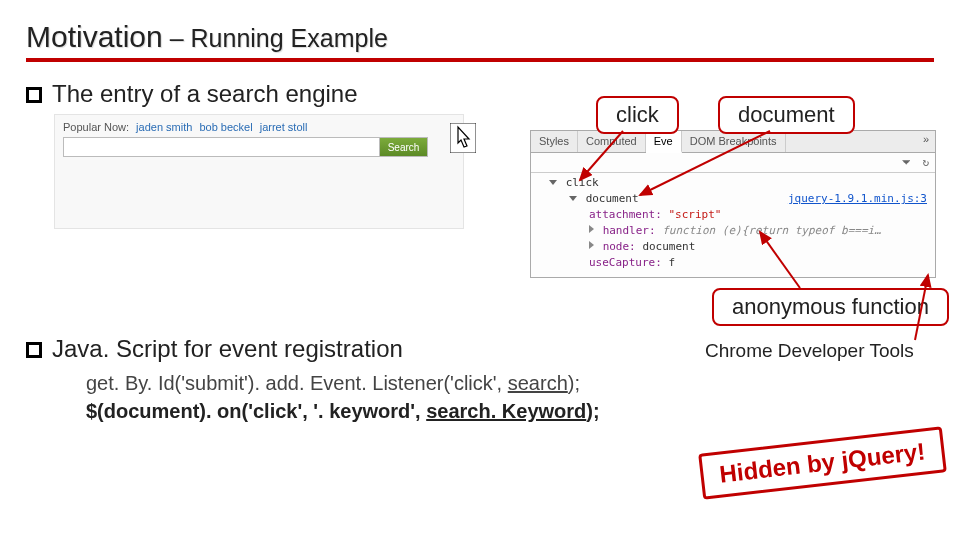  Describe the element at coordinates (638, 114) in the screenshot. I see `callout-text: click` at that location.